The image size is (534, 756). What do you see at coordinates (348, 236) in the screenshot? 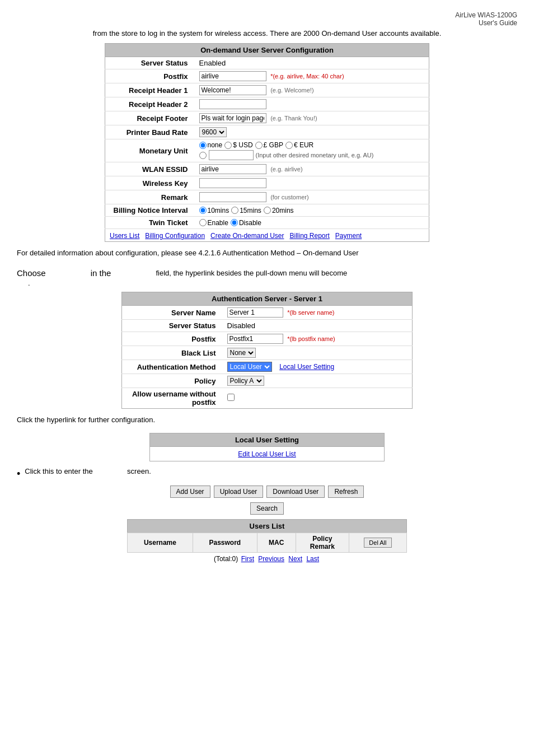
I see `payment-link: Payment` at bounding box center [348, 236].